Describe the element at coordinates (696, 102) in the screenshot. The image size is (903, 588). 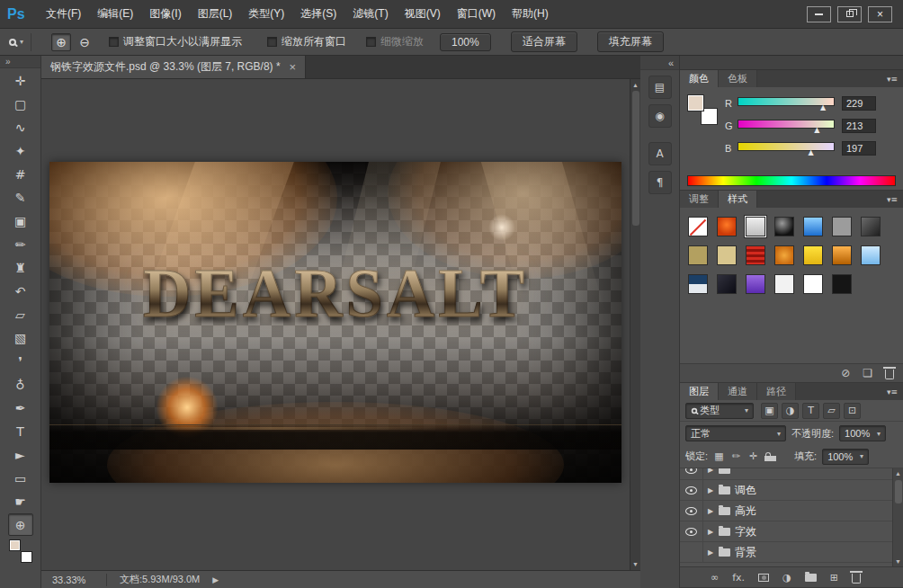
I see `foreground-color-swatch` at that location.